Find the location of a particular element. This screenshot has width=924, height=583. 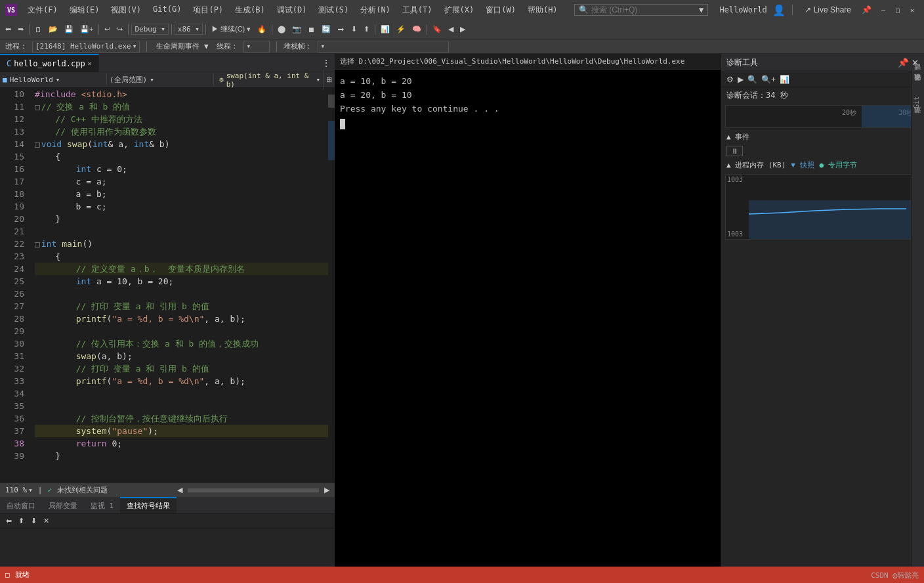

platform-dropdown: x86 ▾ is located at coordinates (189, 29).